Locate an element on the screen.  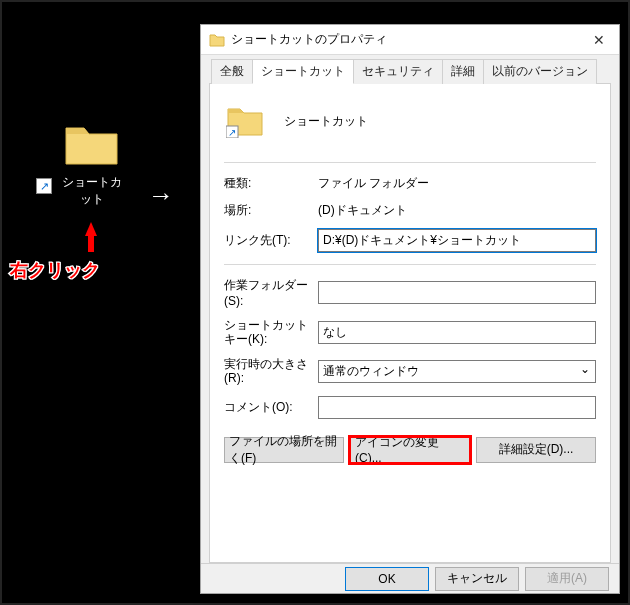
desktop-icon-label: ショートカット is located at coordinates (92, 191).